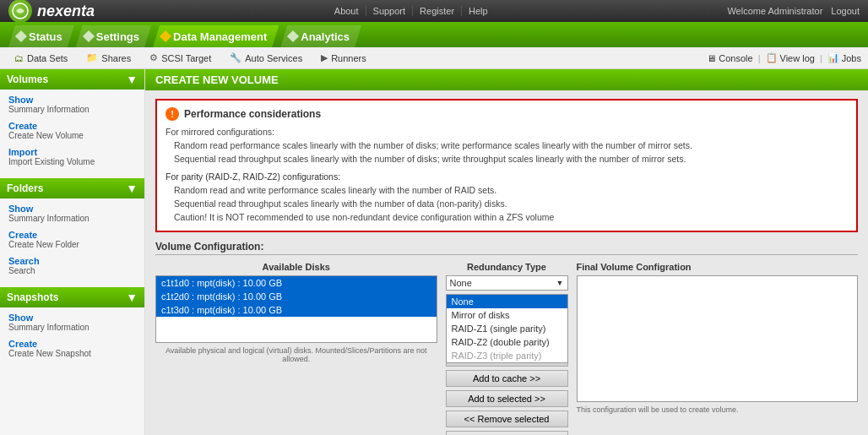 The width and height of the screenshot is (868, 435). I want to click on tab-status: Status, so click(41, 36).